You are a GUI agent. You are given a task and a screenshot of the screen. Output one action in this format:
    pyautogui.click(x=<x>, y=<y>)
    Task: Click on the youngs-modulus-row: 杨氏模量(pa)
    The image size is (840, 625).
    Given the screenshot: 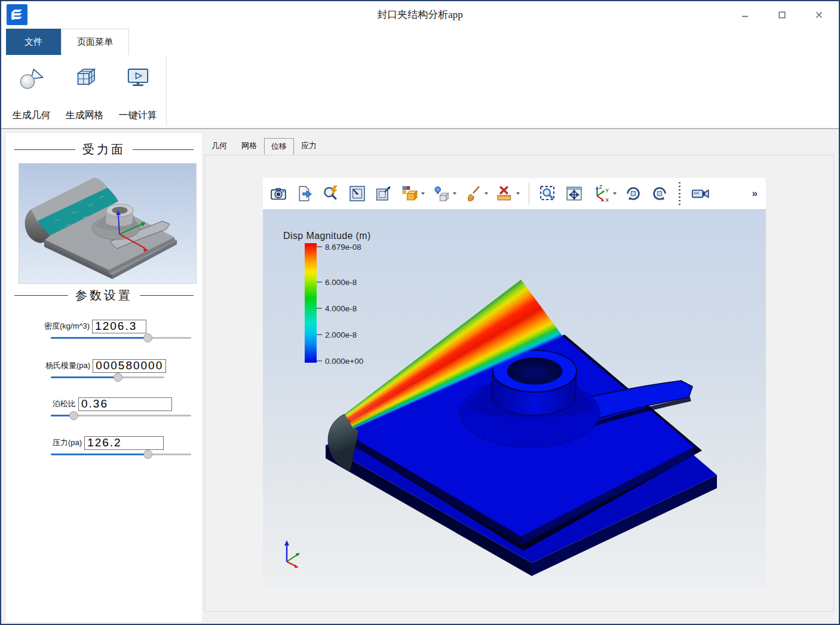 What is the action you would take?
    pyautogui.click(x=106, y=366)
    